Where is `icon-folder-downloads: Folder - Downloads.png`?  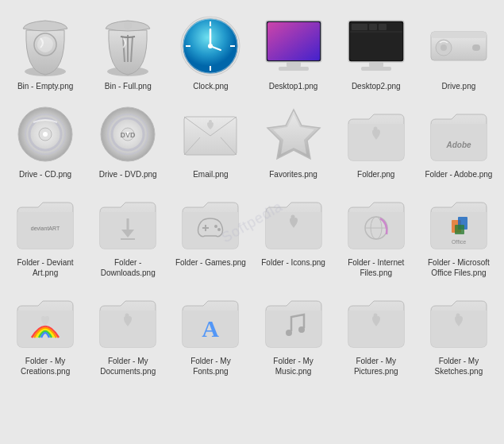 icon-folder-downloads: Folder - Downloads.png is located at coordinates (128, 234).